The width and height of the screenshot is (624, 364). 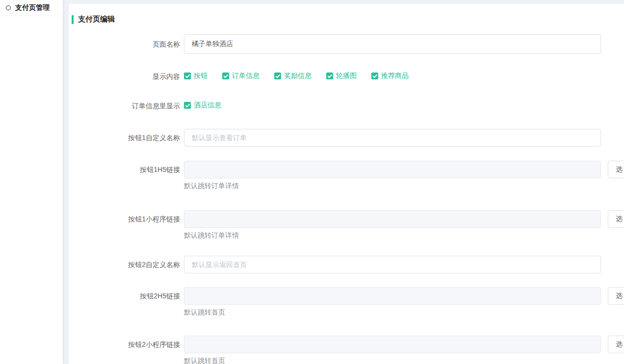 I want to click on form-row-display-content: 显示内容 按钮 订单信息 奖励信息 轮播图, so click(x=346, y=76).